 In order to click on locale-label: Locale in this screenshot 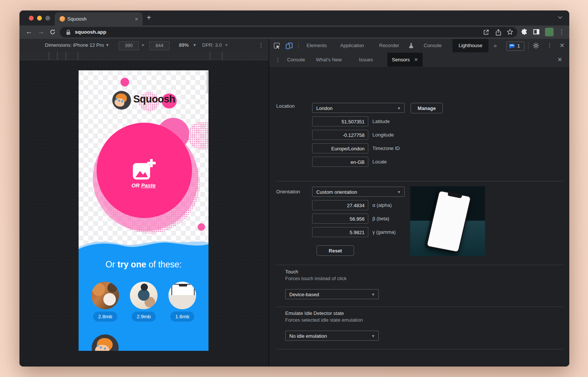, I will do `click(380, 162)`.